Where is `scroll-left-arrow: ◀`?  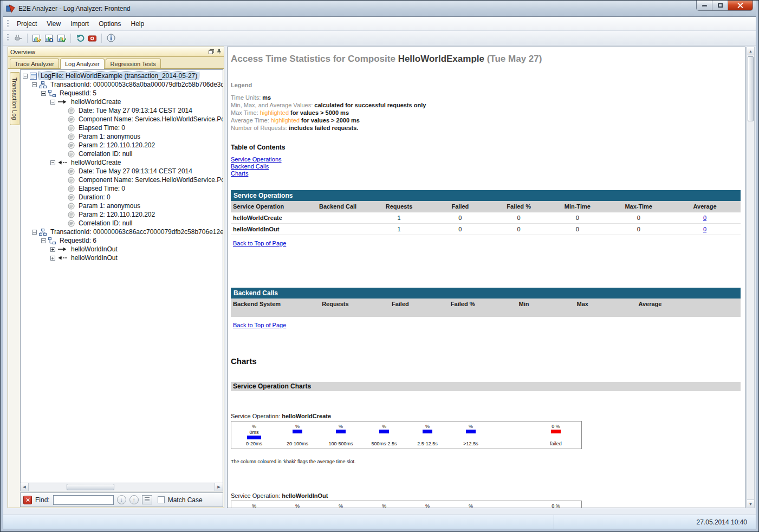 scroll-left-arrow: ◀ is located at coordinates (25, 487).